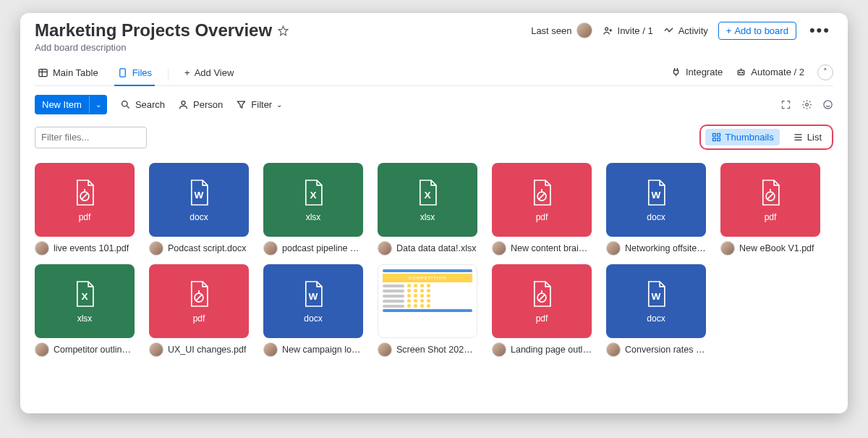  Describe the element at coordinates (770, 248) in the screenshot. I see `file-meta: New eBook V1.pdf` at that location.